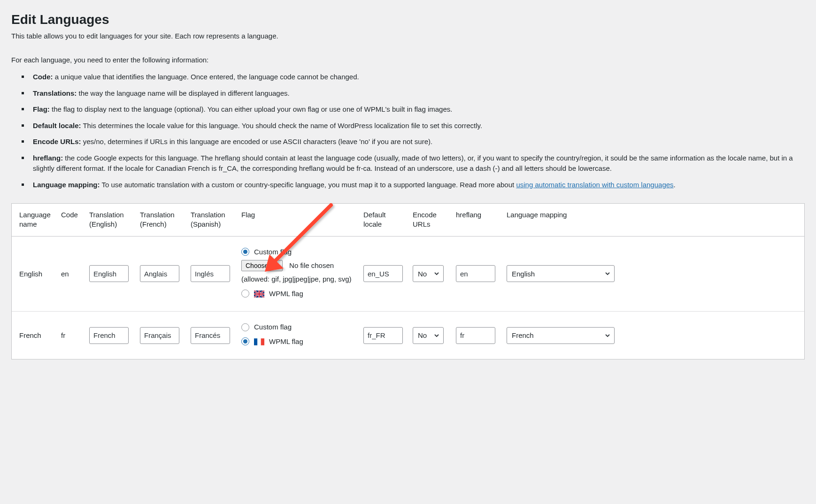 The height and width of the screenshot is (504, 816). What do you see at coordinates (416, 126) in the screenshot?
I see `info-item: Default locale: This determines the loca…` at bounding box center [416, 126].